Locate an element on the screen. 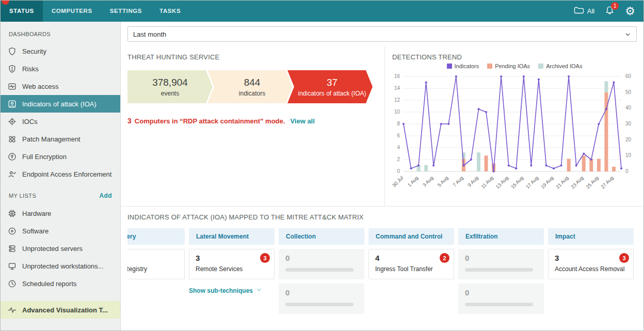 This screenshot has width=644, height=331. scope-label: All is located at coordinates (591, 11).